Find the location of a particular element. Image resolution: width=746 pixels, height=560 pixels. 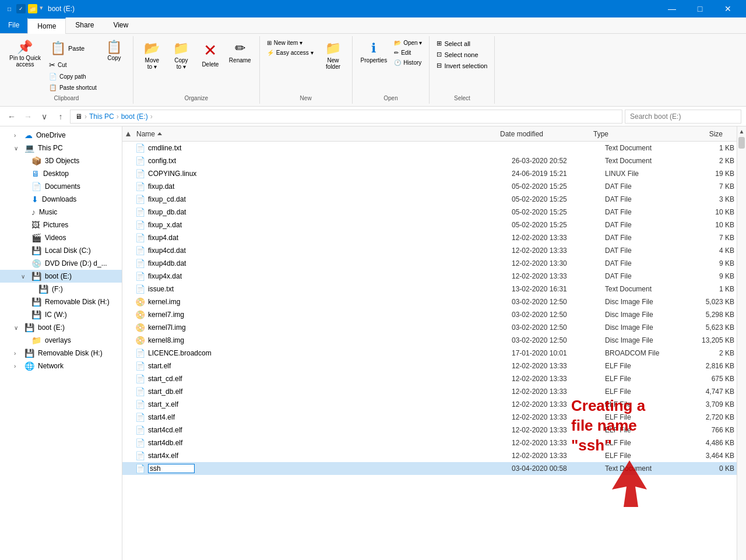

recent-locations-button: ∨ is located at coordinates (44, 117).